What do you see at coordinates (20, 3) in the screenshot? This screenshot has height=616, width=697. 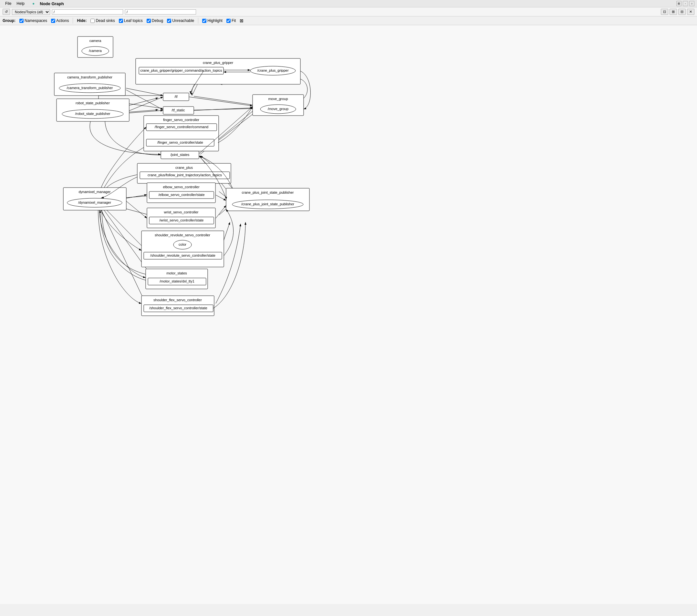 I see `menu-help: Help` at bounding box center [20, 3].